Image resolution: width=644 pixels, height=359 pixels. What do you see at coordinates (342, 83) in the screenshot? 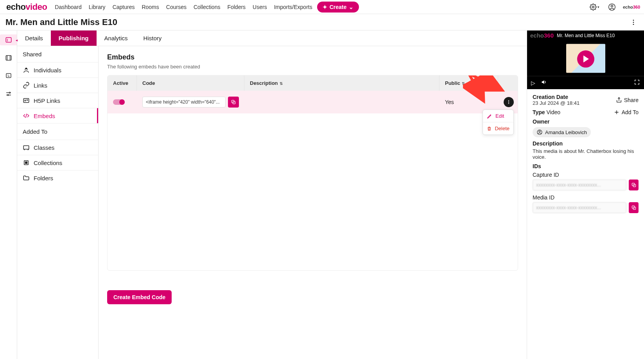
I see `col-description: Description⇅` at bounding box center [342, 83].